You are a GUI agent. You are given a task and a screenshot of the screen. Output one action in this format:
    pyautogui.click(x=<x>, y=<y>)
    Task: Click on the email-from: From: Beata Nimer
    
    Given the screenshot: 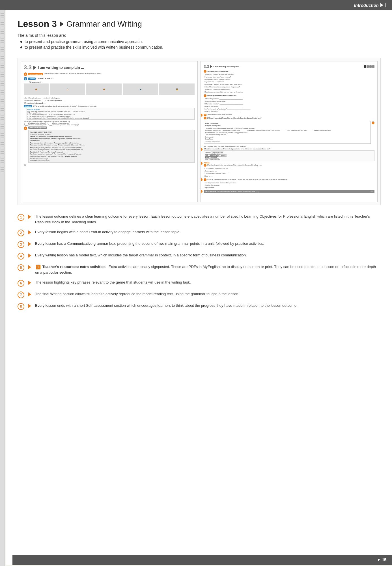 What is the action you would take?
    pyautogui.click(x=287, y=123)
    